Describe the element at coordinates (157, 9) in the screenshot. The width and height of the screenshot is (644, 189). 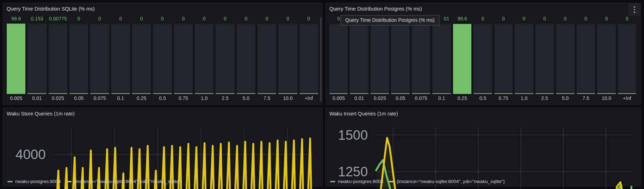
I see `panel-title: Query Time Distribution SQLite (% ms)` at that location.